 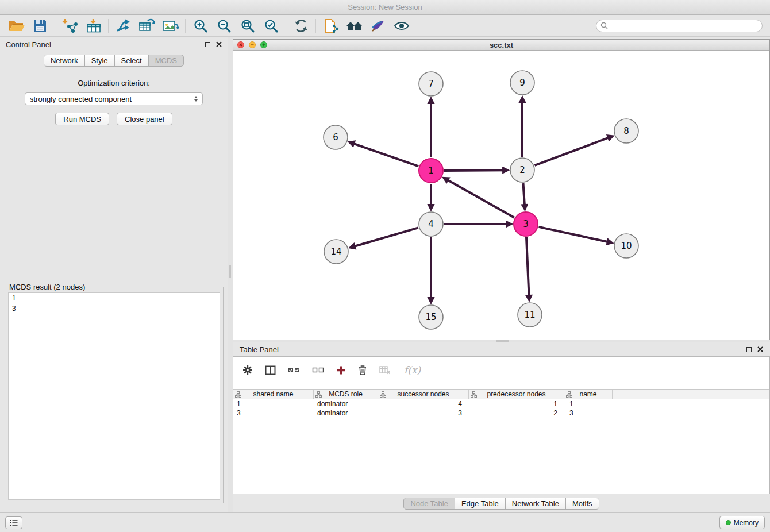 What do you see at coordinates (241, 45) in the screenshot?
I see `close-window-icon` at bounding box center [241, 45].